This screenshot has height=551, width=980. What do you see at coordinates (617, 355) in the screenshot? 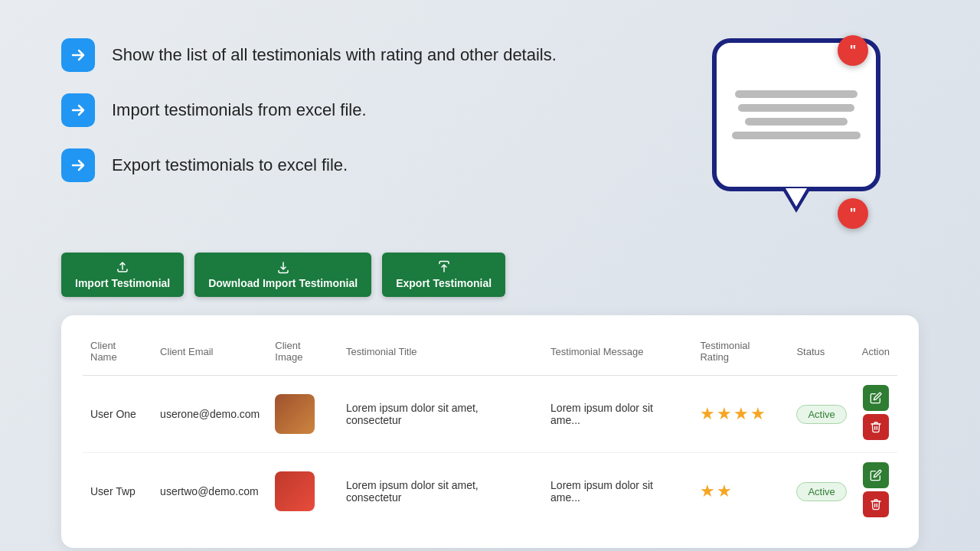
I see `col-message: Testimonial Message` at bounding box center [617, 355].